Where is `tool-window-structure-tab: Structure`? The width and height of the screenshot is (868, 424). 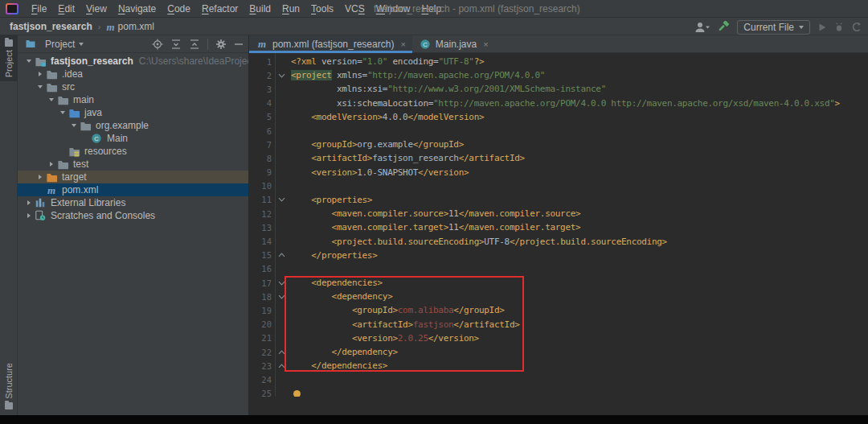 tool-window-structure-tab: Structure is located at coordinates (9, 386).